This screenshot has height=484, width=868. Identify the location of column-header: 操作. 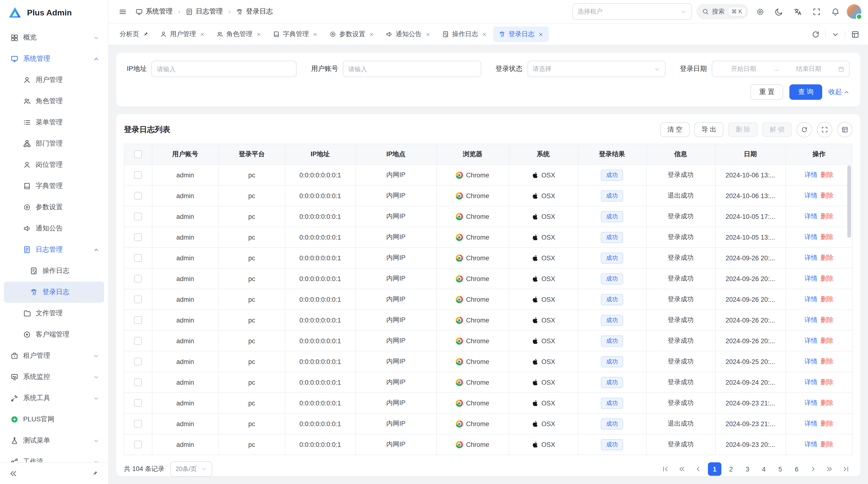
(819, 154).